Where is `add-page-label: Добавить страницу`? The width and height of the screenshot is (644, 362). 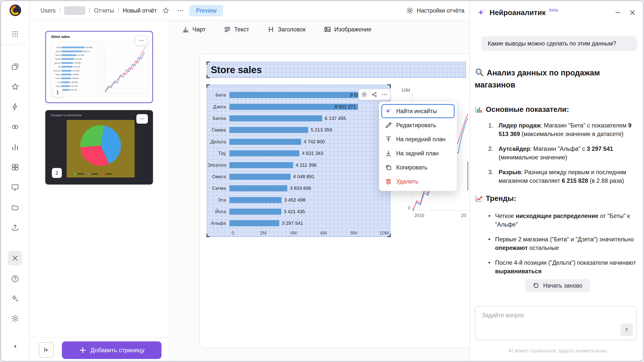 add-page-label: Добавить страницу is located at coordinates (118, 350).